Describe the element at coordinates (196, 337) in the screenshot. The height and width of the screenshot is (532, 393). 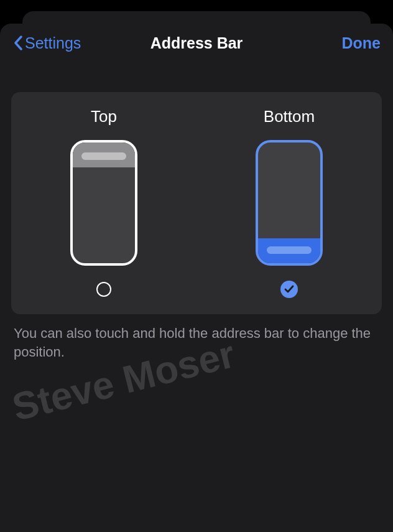
I see `footer-description: You can also touch and hold the address …` at that location.